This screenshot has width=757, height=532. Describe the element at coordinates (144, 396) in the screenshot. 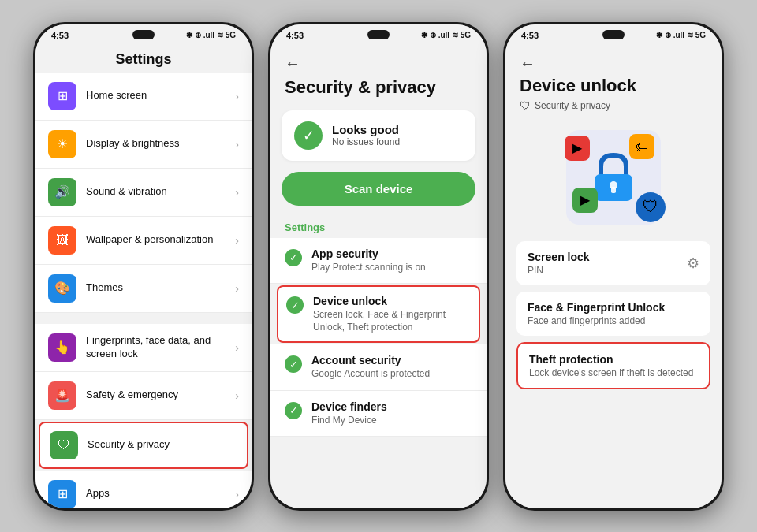

I see `settings-item-safety: 🚨 Safety & emergency ›` at that location.